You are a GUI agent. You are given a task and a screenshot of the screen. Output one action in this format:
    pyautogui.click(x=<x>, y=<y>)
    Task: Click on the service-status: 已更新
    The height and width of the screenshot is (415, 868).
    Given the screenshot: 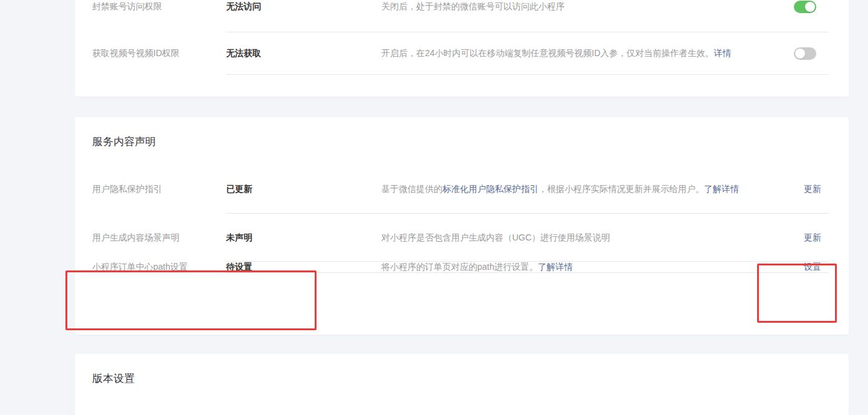 What is the action you would take?
    pyautogui.click(x=304, y=189)
    